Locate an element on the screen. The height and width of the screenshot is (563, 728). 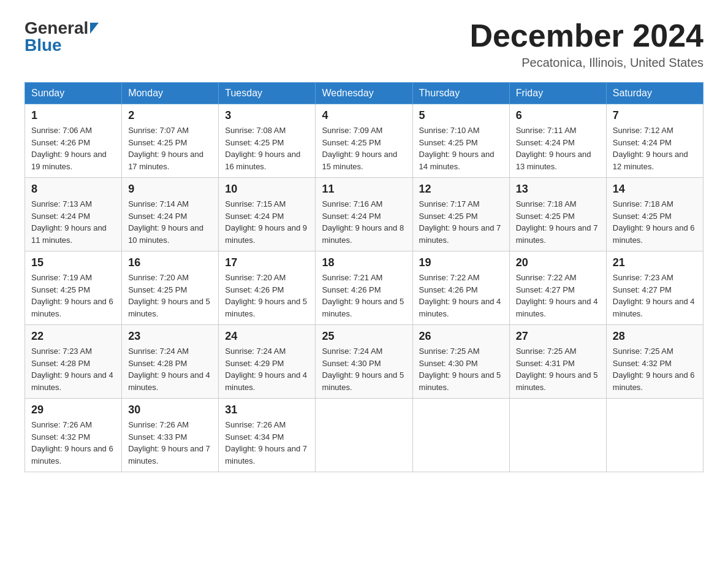
daylight-label: Daylight: 9 hours and 14 minutes. is located at coordinates (457, 161).